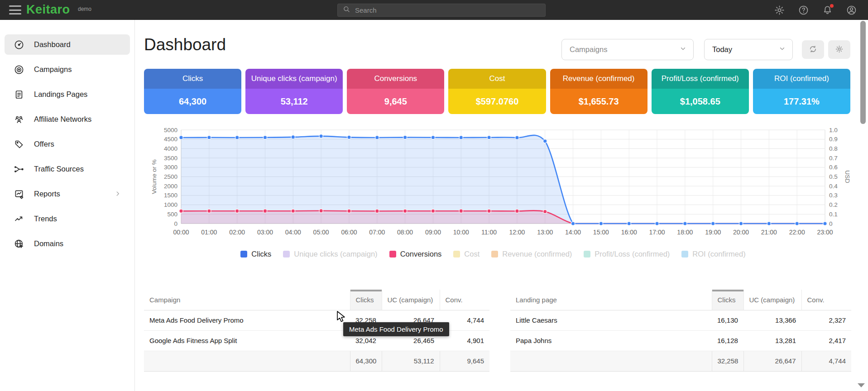  I want to click on svg-text: 5000, so click(171, 130).